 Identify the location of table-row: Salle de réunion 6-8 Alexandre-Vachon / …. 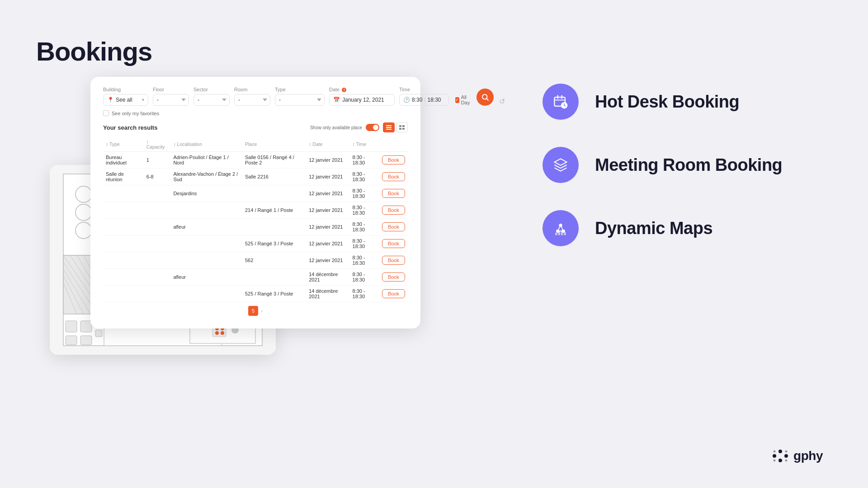
(255, 177).